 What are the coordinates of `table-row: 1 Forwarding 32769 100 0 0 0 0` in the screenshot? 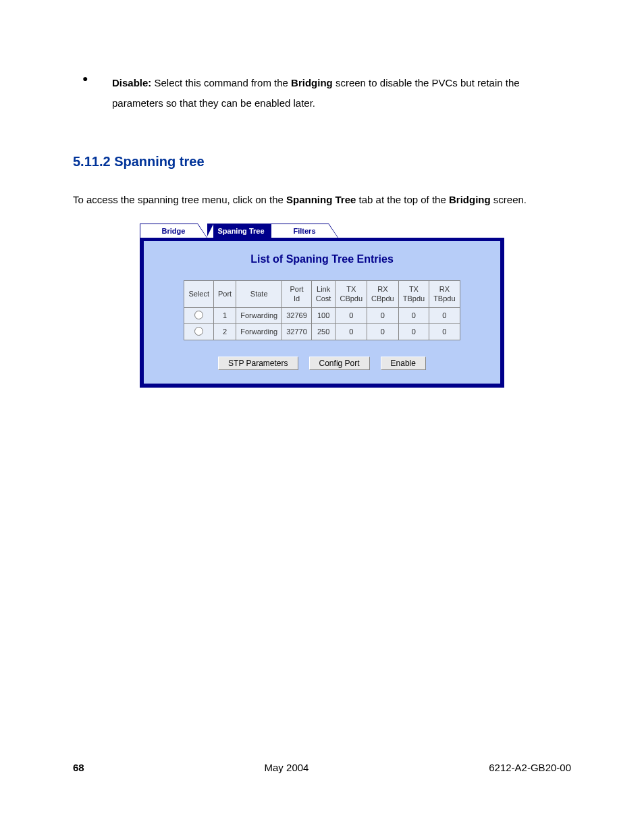 It's located at (322, 315).